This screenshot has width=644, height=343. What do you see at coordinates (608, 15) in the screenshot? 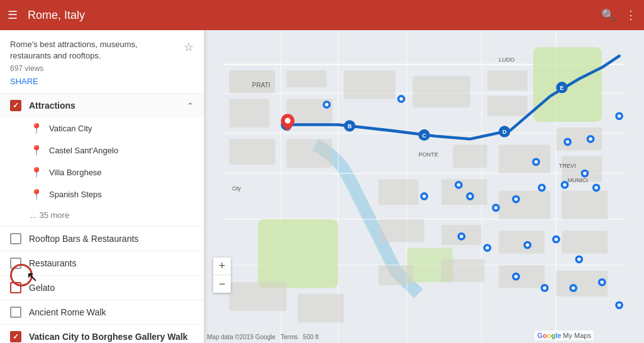
I see `search-icon: 🔍` at bounding box center [608, 15].